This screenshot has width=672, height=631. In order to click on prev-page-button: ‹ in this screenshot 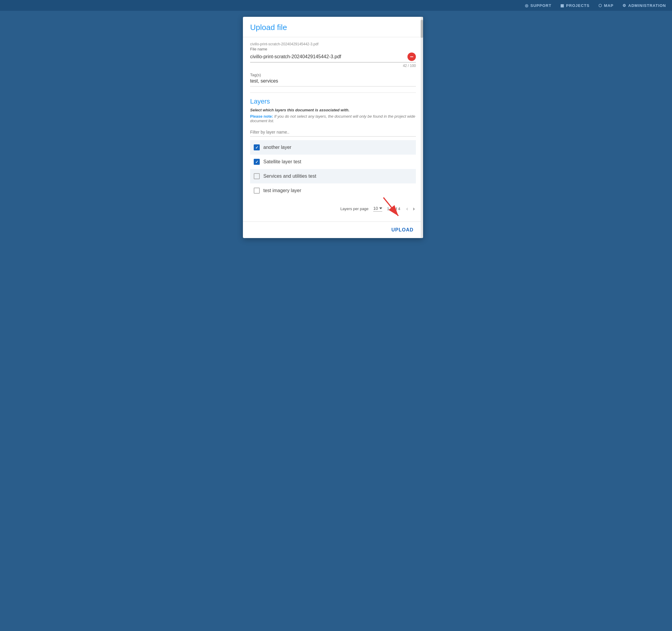, I will do `click(407, 209)`.